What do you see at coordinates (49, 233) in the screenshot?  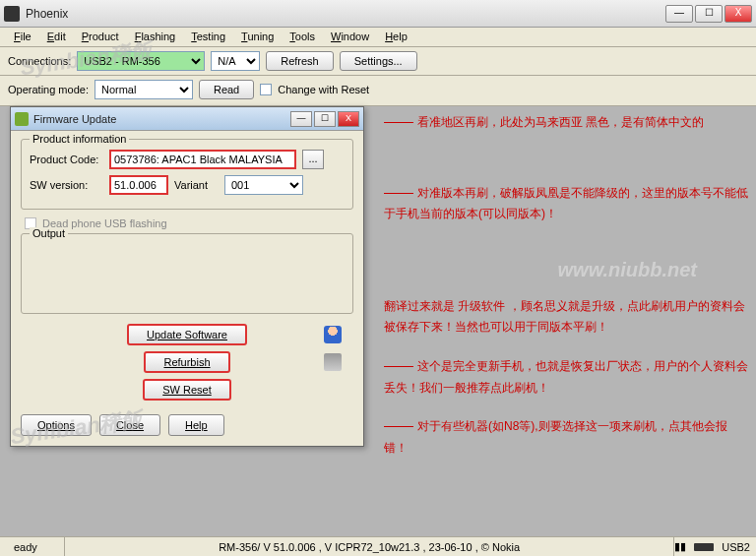 I see `output-legend: Output` at bounding box center [49, 233].